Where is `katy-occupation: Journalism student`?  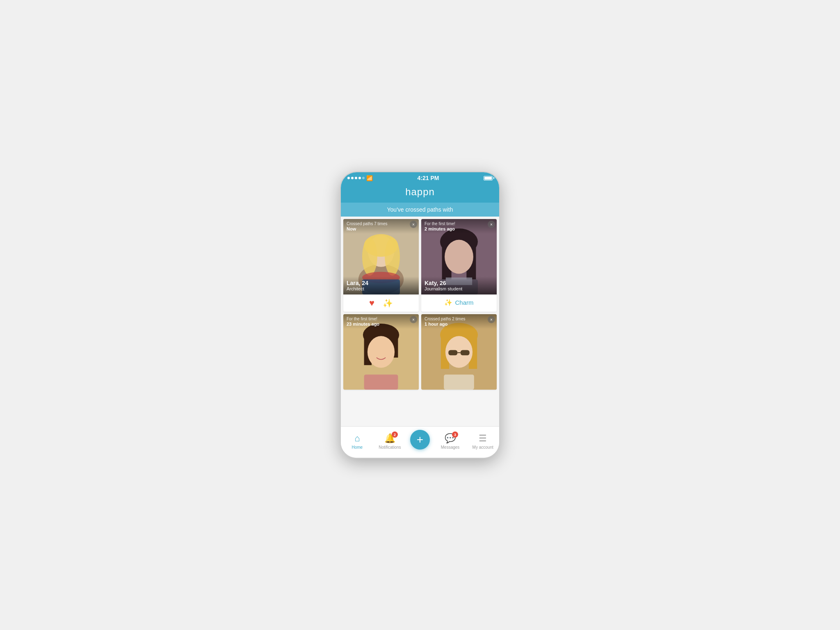 katy-occupation: Journalism student is located at coordinates (459, 289).